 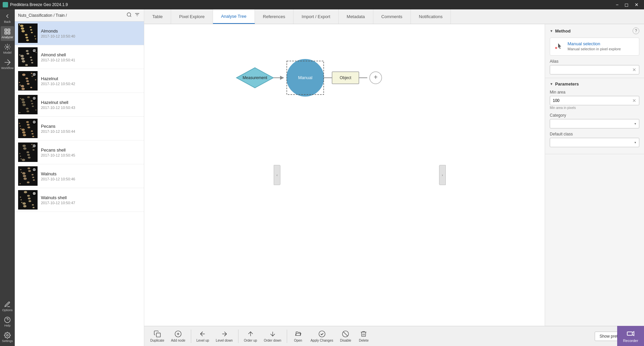 What do you see at coordinates (594, 47) in the screenshot?
I see `method-card: Manual selection Manual selection in pix…` at bounding box center [594, 47].